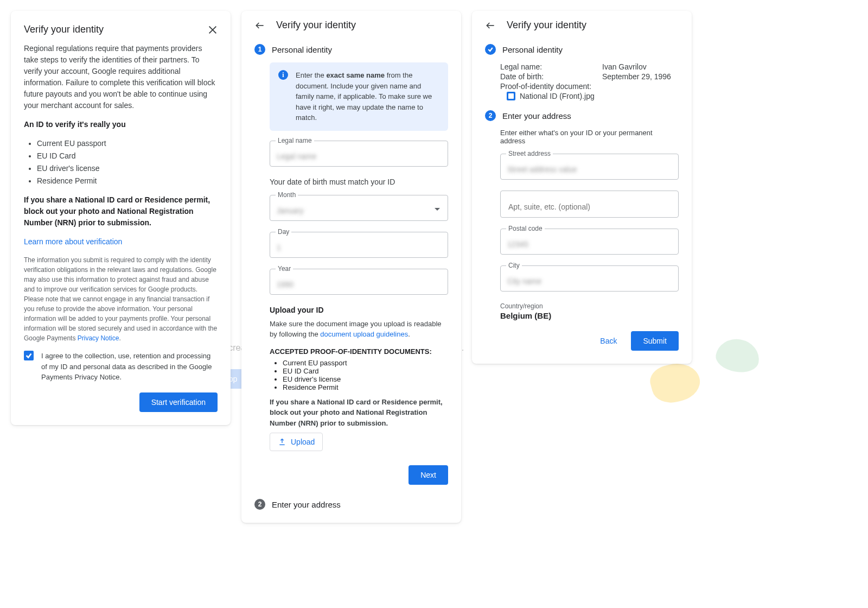 This screenshot has width=868, height=608. What do you see at coordinates (283, 75) in the screenshot?
I see `info-icon: i` at bounding box center [283, 75].